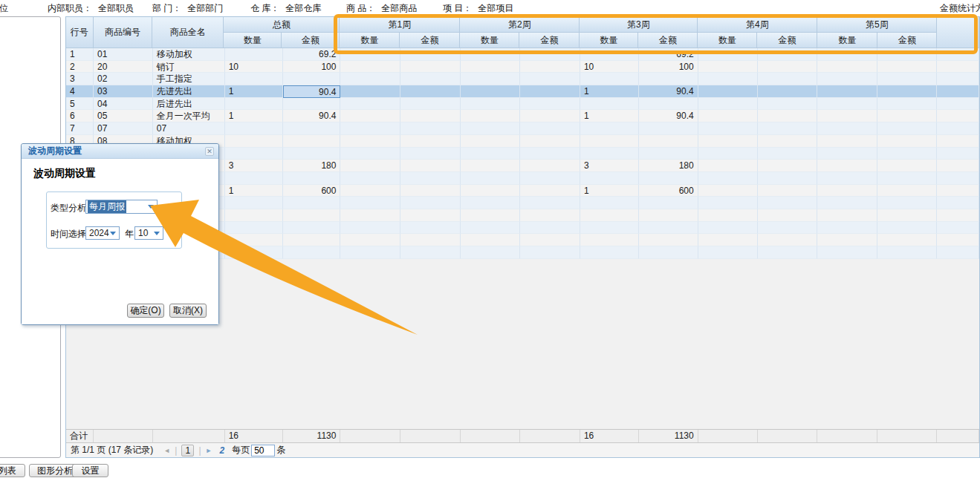 This screenshot has width=980, height=478. Describe the element at coordinates (122, 206) in the screenshot. I see `type-analysis-select: 每月周报` at that location.